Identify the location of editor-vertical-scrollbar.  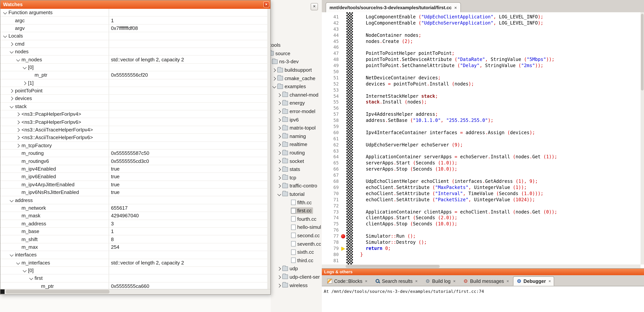
(642, 138).